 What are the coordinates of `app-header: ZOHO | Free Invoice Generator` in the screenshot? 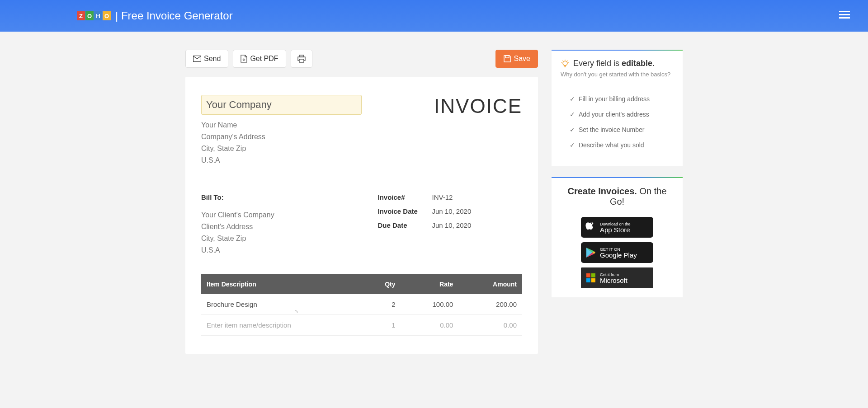 It's located at (434, 16).